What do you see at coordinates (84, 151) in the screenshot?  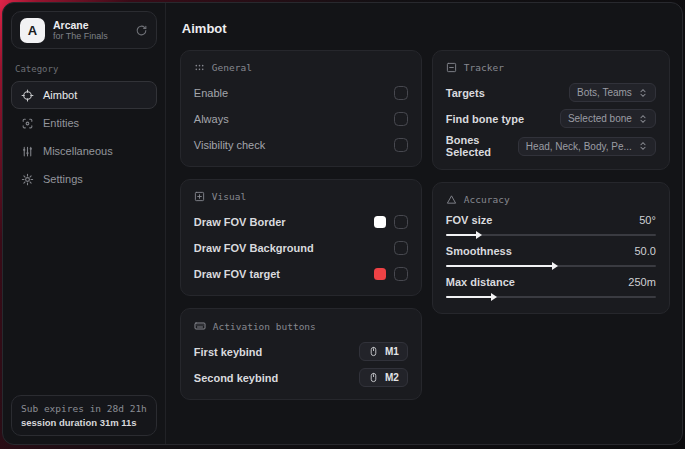 I see `sidebar-item-miscellaneous: Miscellaneous` at bounding box center [84, 151].